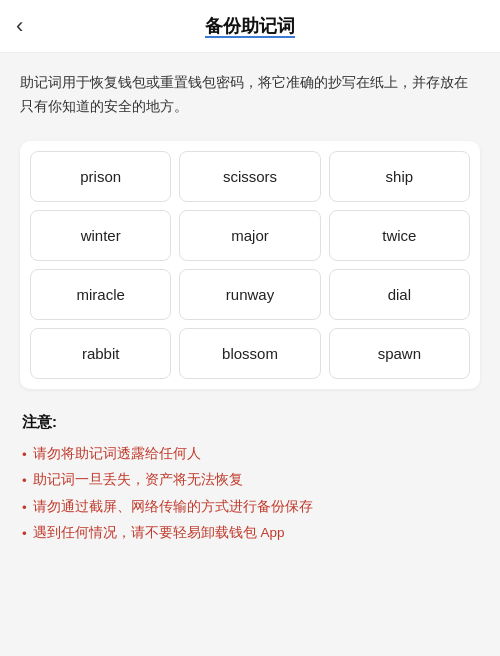  What do you see at coordinates (250, 95) in the screenshot?
I see `description-text: 助记词用于恢复钱包或重置钱包密码，将它准确的抄写在纸上，并存放在只有你知道的安全…` at bounding box center [250, 95].